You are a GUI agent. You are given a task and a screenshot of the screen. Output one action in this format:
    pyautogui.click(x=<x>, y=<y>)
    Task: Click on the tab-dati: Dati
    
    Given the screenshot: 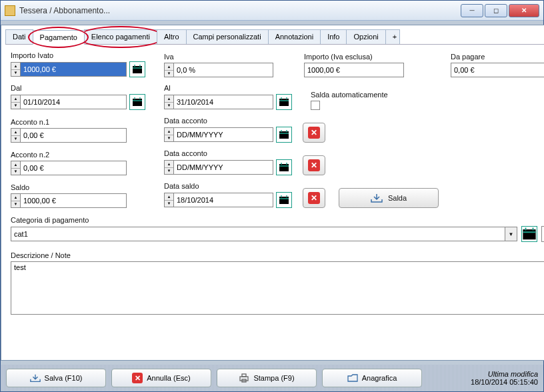 What is the action you would take?
    pyautogui.click(x=19, y=37)
    